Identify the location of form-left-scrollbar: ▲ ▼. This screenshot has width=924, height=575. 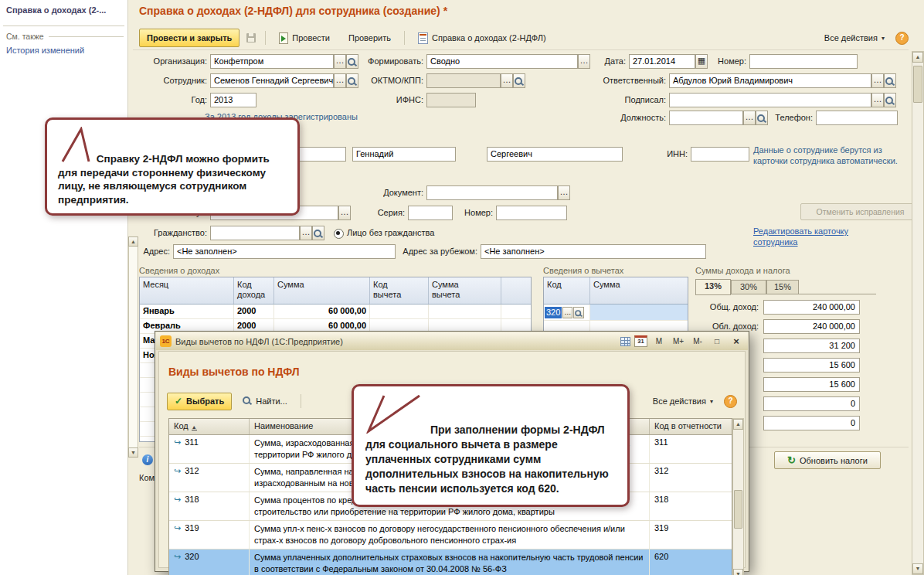
(133, 347).